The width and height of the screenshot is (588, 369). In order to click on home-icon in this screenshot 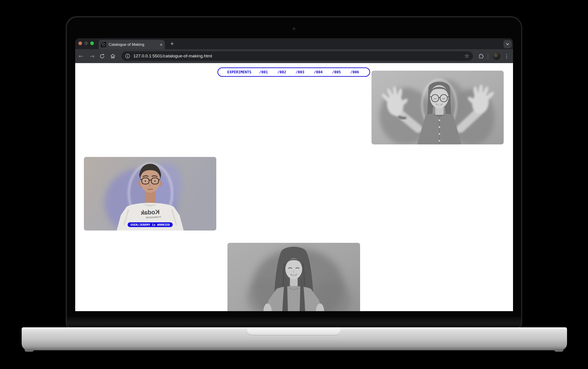, I will do `click(113, 56)`.